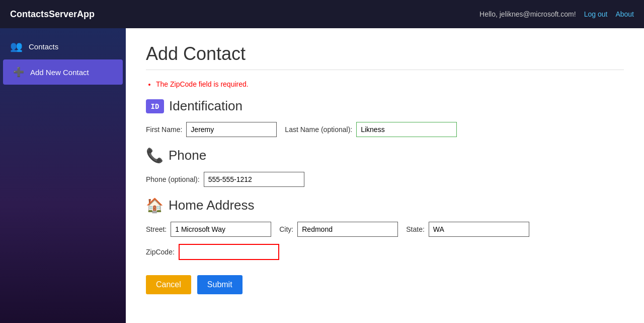 This screenshot has width=644, height=323. Describe the element at coordinates (16, 46) in the screenshot. I see `contacts-icon: 👥` at that location.